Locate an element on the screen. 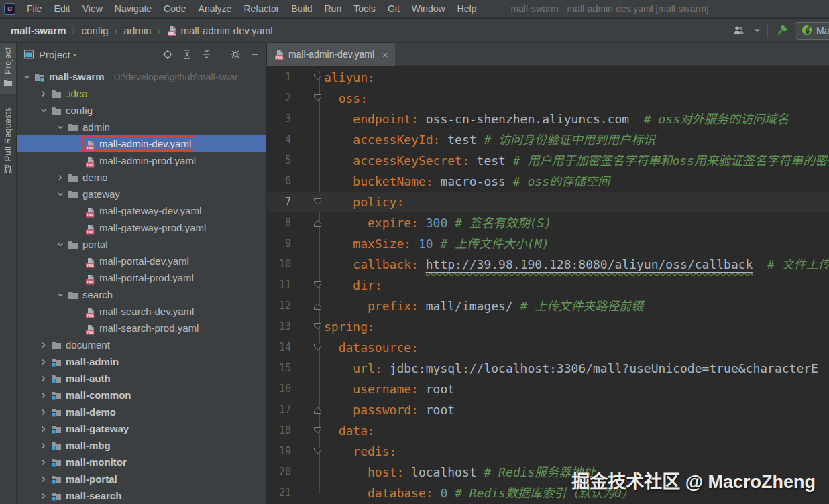 The width and height of the screenshot is (829, 504). tree-item-mall-search: mall-search is located at coordinates (141, 496).